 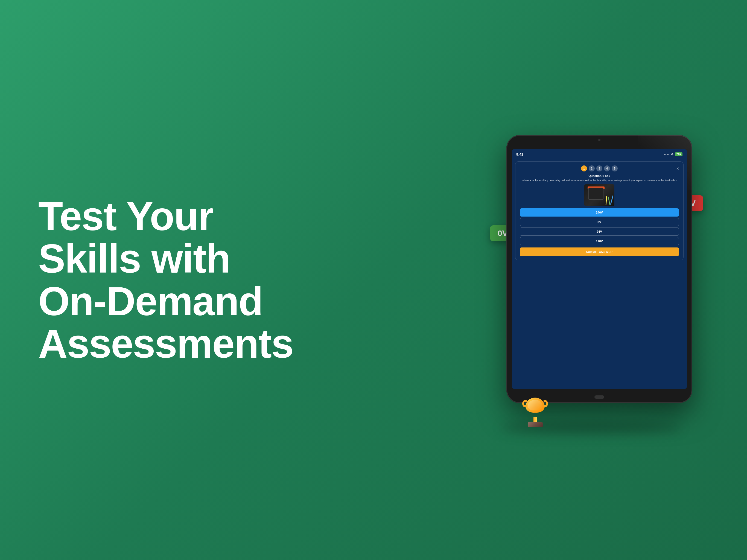 I want to click on relay-diagram, so click(x=599, y=195).